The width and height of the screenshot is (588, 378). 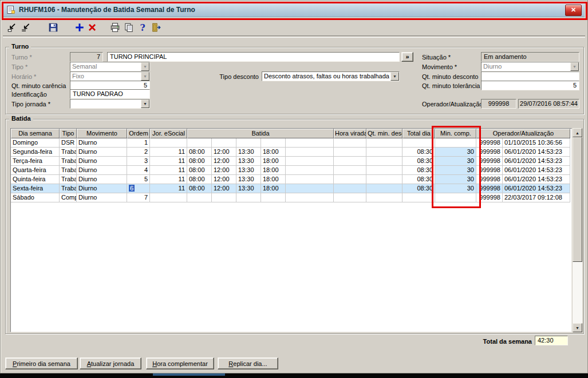 What do you see at coordinates (291, 152) in the screenshot?
I see `table-row: Segunda-feiraTrabalDiurno21108:0012:0013…` at bounding box center [291, 152].